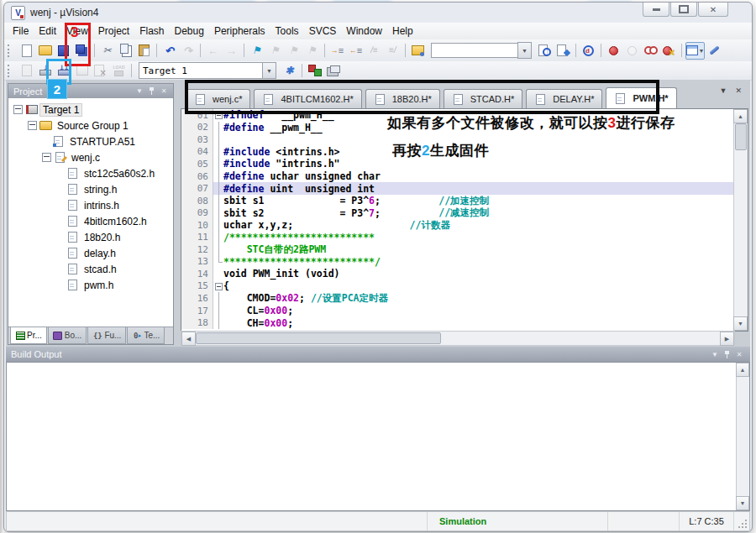  I want to click on tree-item-18b20-h: 18b20.h, so click(91, 237).